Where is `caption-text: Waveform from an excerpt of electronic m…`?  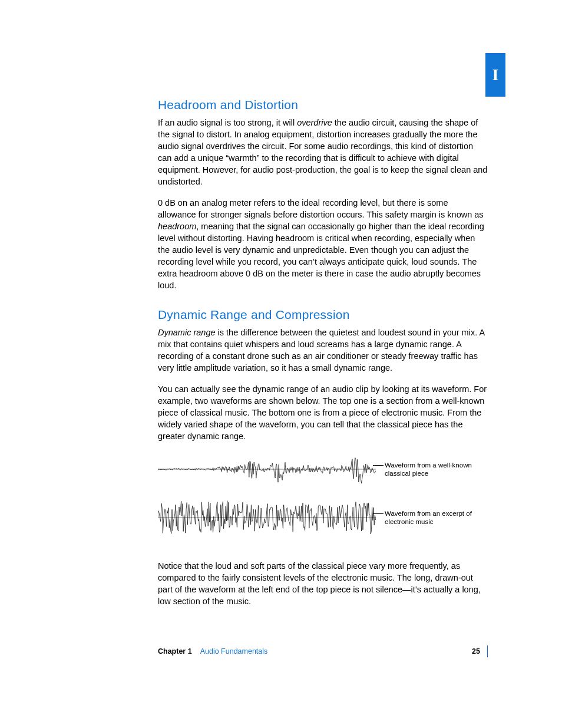
caption-text: Waveform from an excerpt of electronic m… is located at coordinates (428, 518).